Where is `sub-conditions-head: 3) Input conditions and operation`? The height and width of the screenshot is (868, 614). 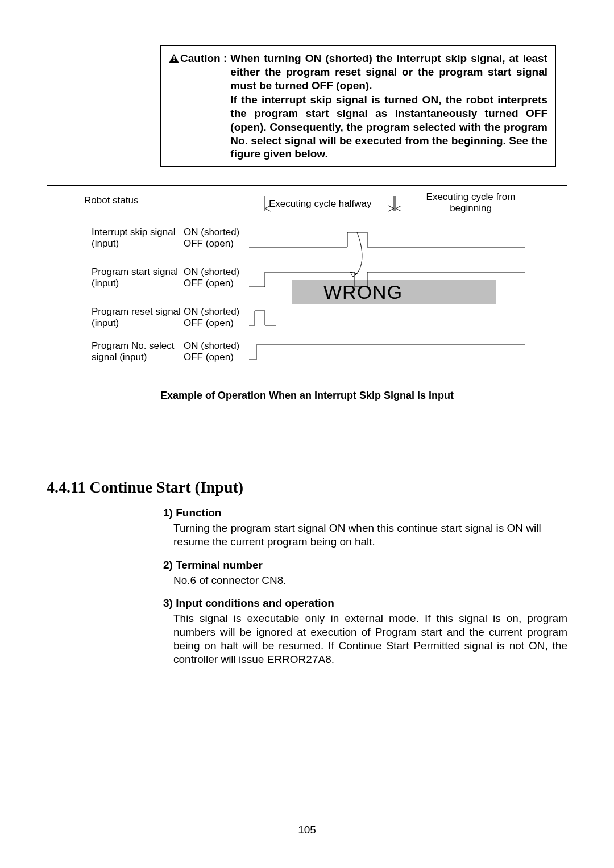
sub-conditions-head: 3) Input conditions and operation is located at coordinates (365, 603).